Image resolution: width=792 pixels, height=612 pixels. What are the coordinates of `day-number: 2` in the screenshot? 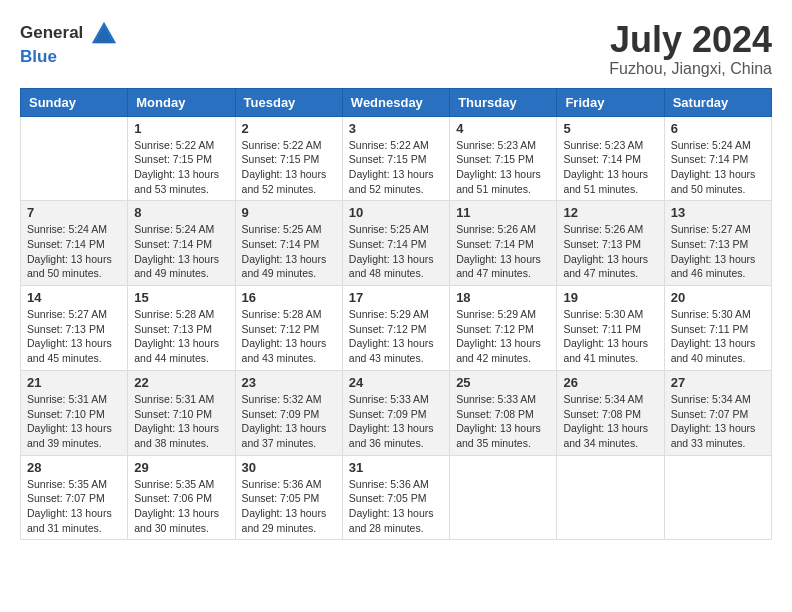 It's located at (289, 128).